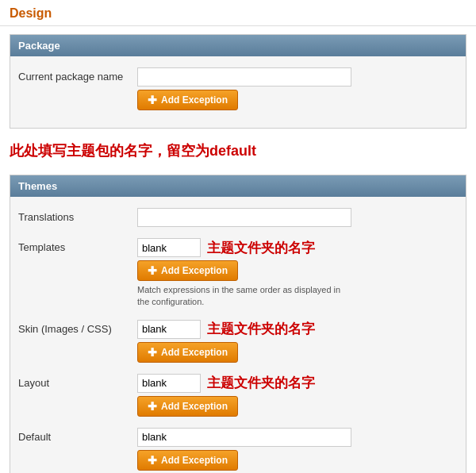 This screenshot has height=473, width=476. I want to click on templates-add-exception-button: ✚ Add Exception, so click(187, 271).